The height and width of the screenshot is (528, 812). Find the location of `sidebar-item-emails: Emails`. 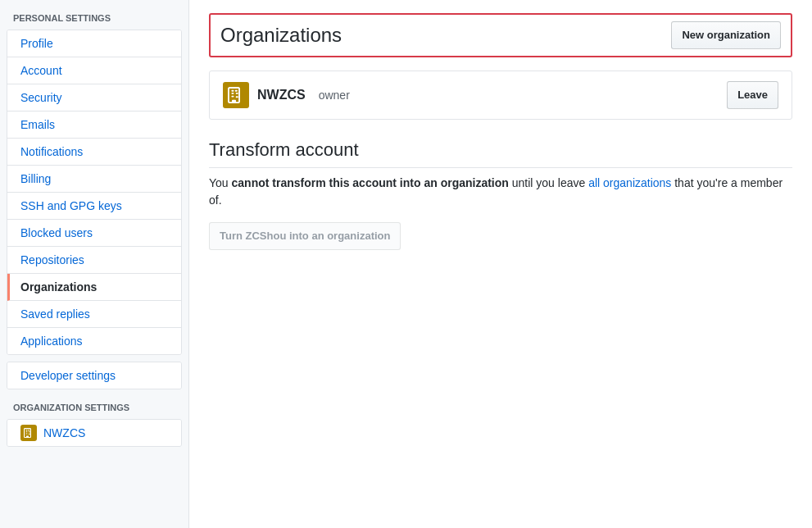

sidebar-item-emails: Emails is located at coordinates (94, 125).